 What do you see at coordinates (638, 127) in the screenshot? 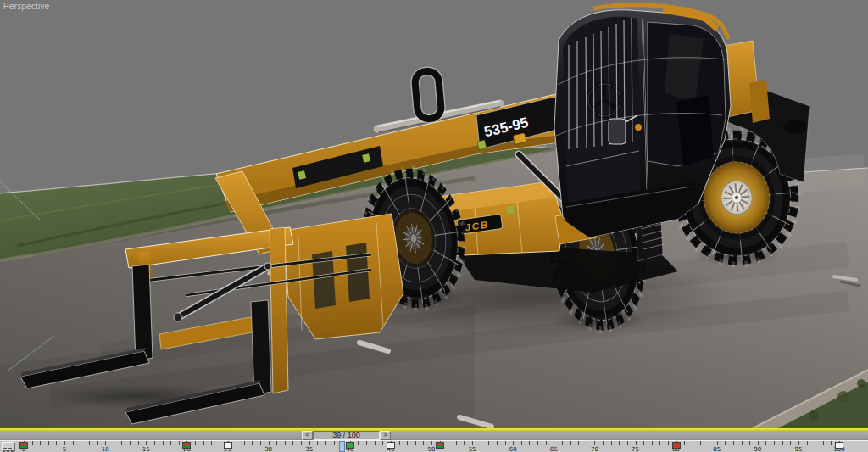
I see `marker-light` at bounding box center [638, 127].